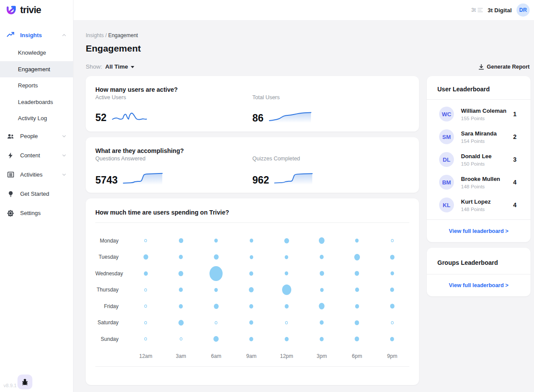  Describe the element at coordinates (37, 102) in the screenshot. I see `sidebar-item-leaderboards: Leaderboards` at that location.